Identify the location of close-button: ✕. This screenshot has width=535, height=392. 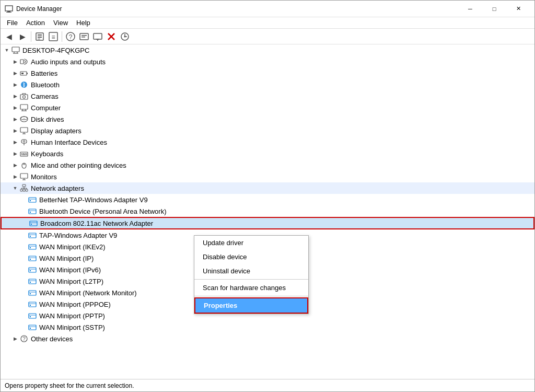
(518, 9).